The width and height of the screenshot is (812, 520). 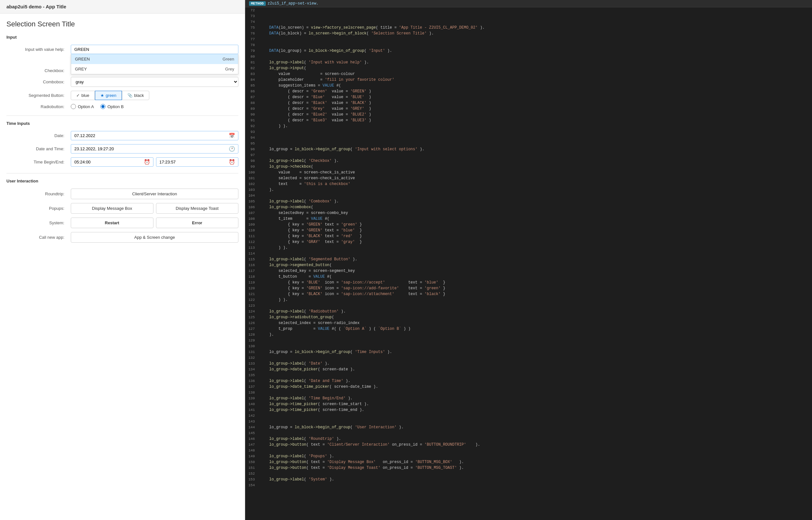 I want to click on code-line: 153 lo_group->label( 'System' )., so click(x=529, y=479).